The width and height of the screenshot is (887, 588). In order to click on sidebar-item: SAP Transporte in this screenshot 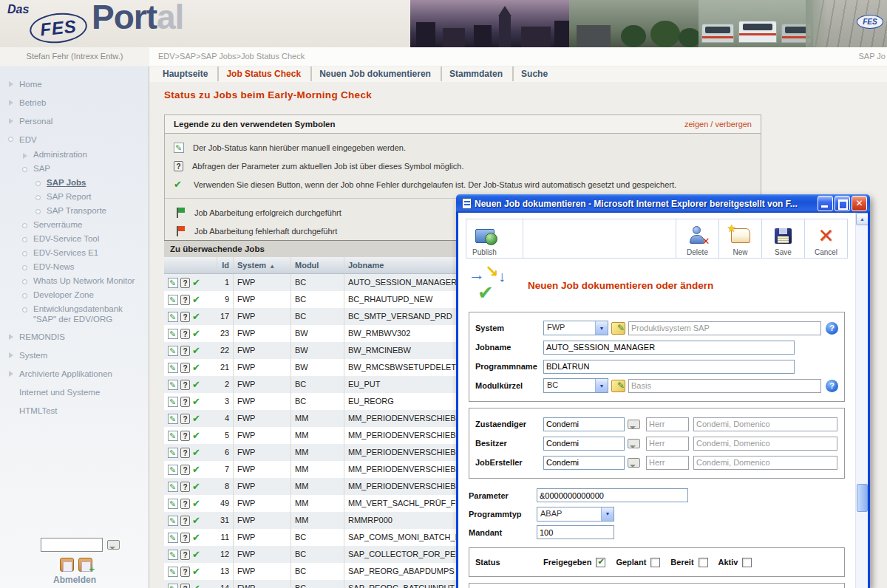, I will do `click(74, 211)`.